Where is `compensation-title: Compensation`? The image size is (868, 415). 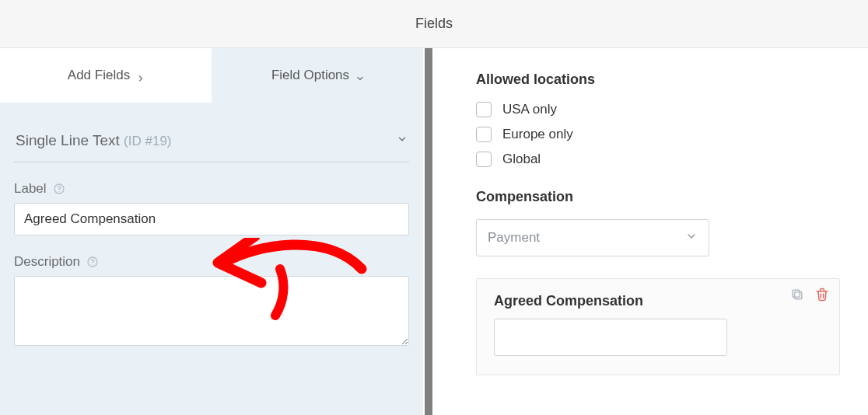
compensation-title: Compensation is located at coordinates (667, 197).